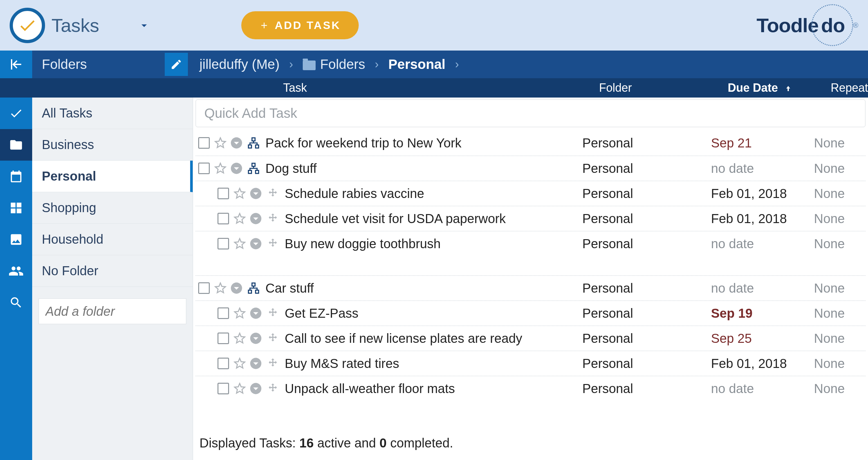 Image resolution: width=868 pixels, height=460 pixels. What do you see at coordinates (849, 88) in the screenshot?
I see `column-repeat: Repeat` at bounding box center [849, 88].